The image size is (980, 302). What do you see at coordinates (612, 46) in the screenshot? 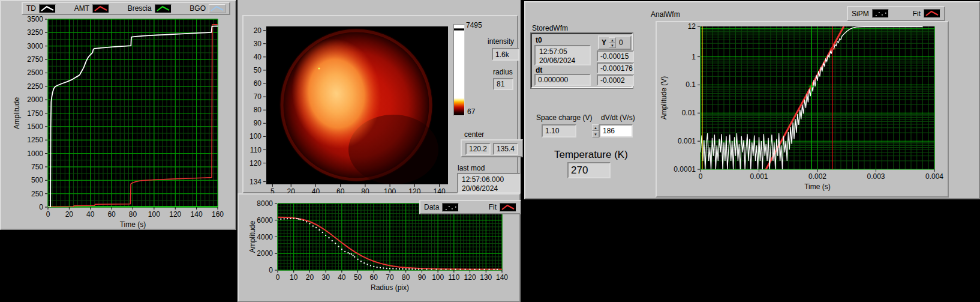
I see `y-spin-down-icon: ▼` at bounding box center [612, 46].